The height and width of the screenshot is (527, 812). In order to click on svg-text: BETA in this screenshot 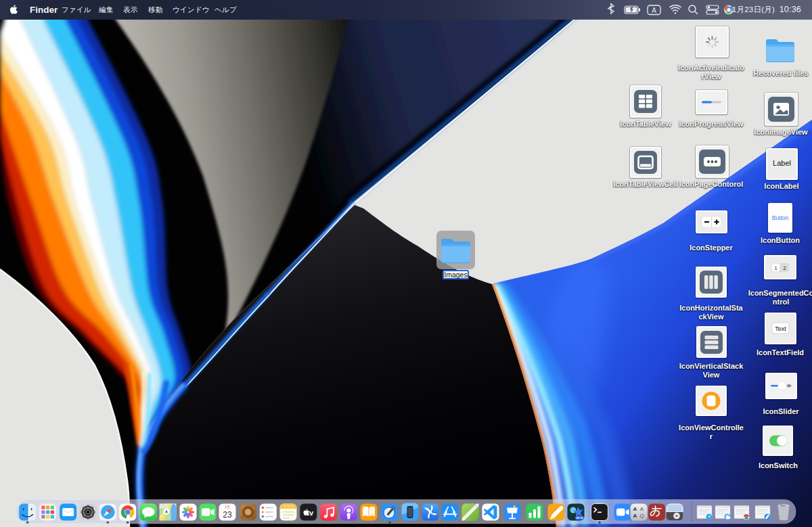, I will do `click(579, 518)`.